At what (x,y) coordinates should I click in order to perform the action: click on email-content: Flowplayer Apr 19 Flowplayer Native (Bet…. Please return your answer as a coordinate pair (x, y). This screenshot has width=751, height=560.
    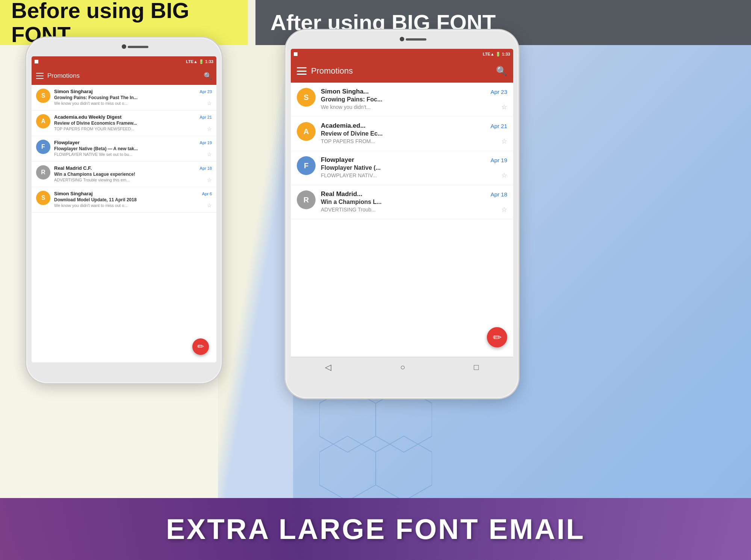
    Looking at the image, I should click on (133, 149).